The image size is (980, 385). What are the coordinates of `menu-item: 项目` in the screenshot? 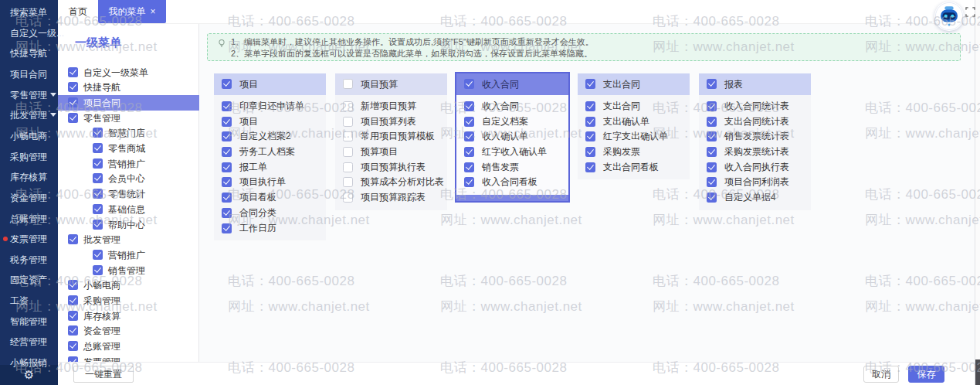 It's located at (270, 122).